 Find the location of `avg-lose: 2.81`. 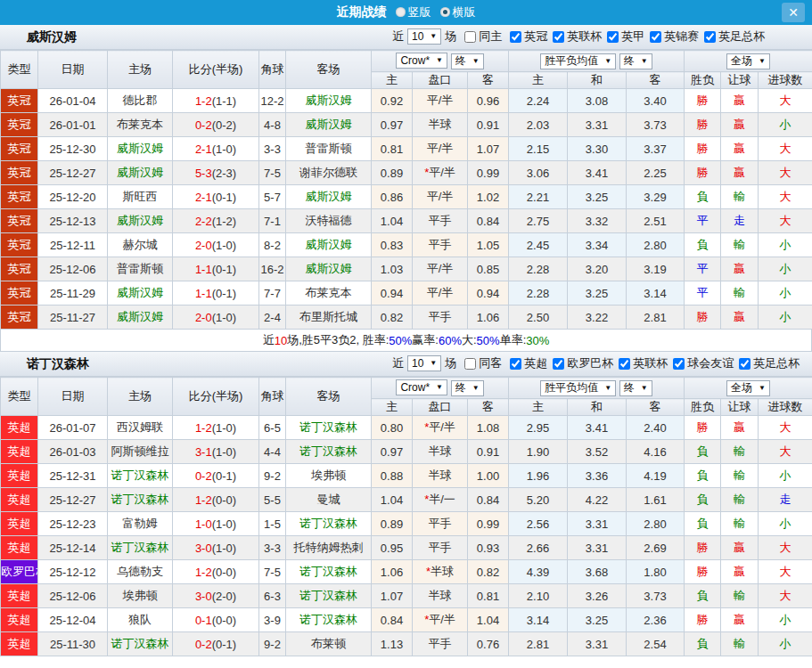

avg-lose: 2.81 is located at coordinates (656, 317).